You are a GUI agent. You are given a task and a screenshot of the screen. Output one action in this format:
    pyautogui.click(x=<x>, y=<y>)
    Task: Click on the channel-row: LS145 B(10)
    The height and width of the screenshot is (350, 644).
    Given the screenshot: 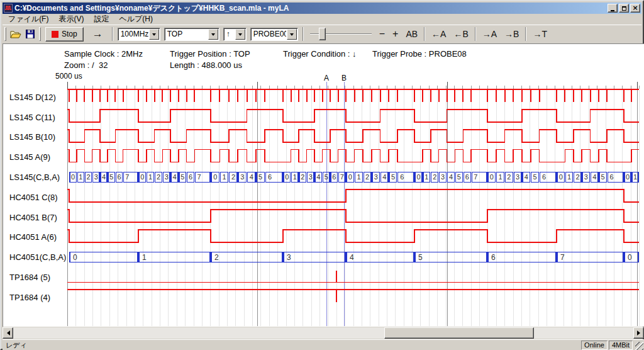 What is the action you would take?
    pyautogui.click(x=325, y=136)
    